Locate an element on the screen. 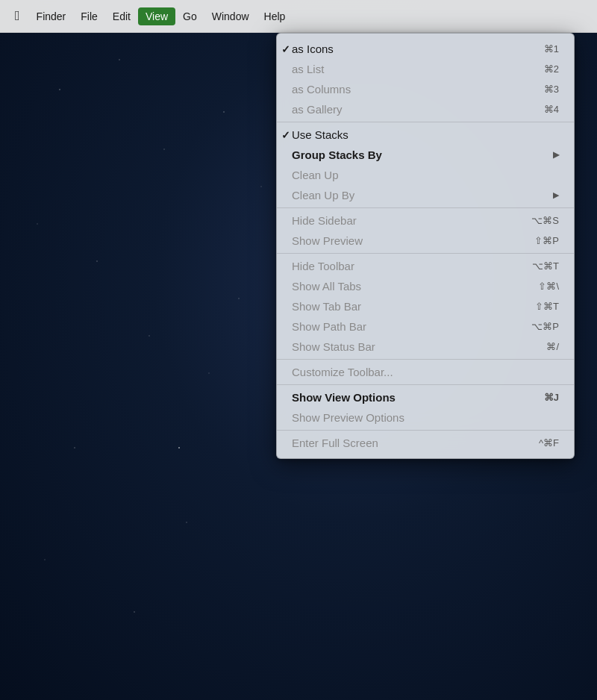  menu-item-label: Show View Options is located at coordinates (418, 397).